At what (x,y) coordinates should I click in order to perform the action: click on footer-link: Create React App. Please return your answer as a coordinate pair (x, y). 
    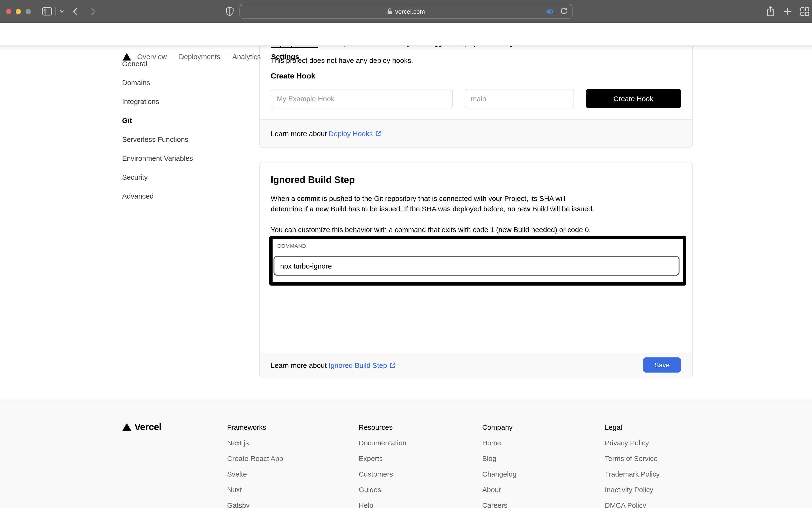
    Looking at the image, I should click on (255, 459).